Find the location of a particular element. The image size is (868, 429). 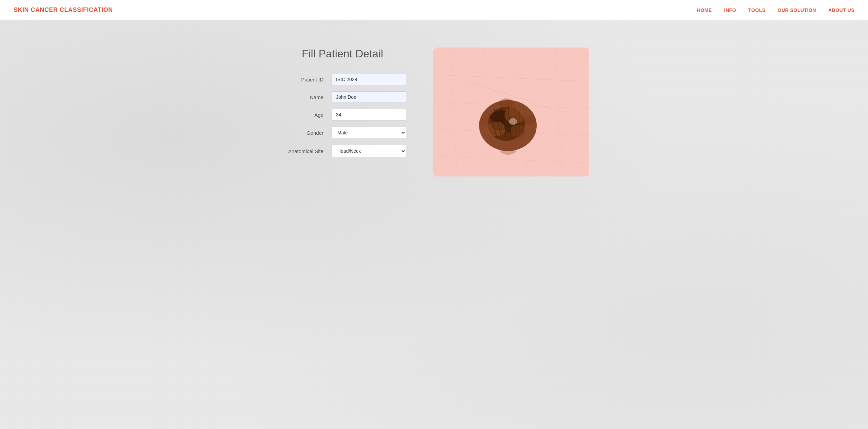

name-label: Name is located at coordinates (302, 97).